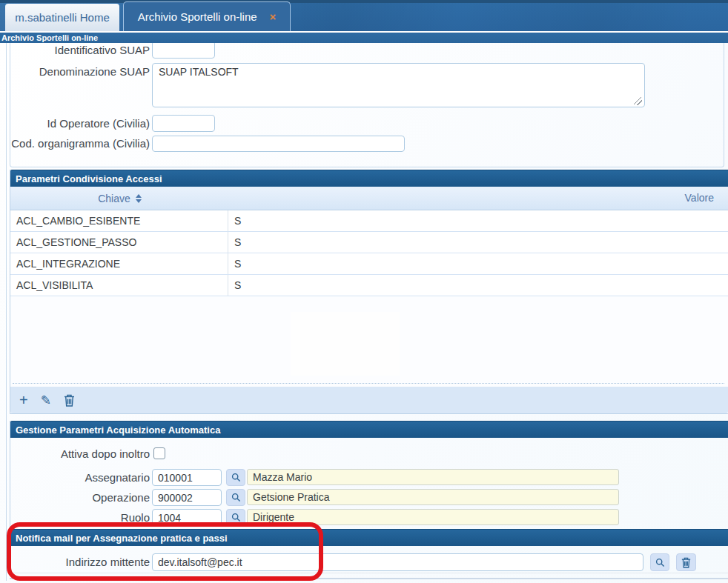 The height and width of the screenshot is (583, 728). I want to click on cod-organigramma-input, so click(279, 144).